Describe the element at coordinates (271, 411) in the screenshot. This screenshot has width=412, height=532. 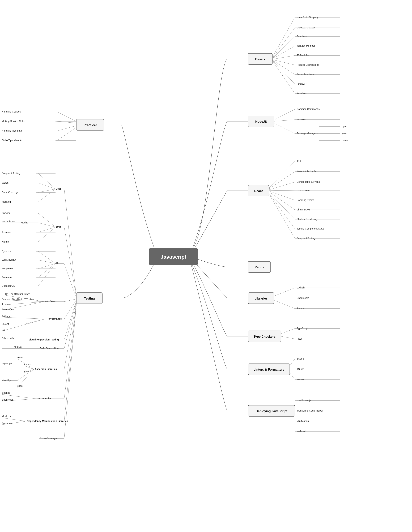
I see `deploying-label: Deploying JavaScript` at that location.